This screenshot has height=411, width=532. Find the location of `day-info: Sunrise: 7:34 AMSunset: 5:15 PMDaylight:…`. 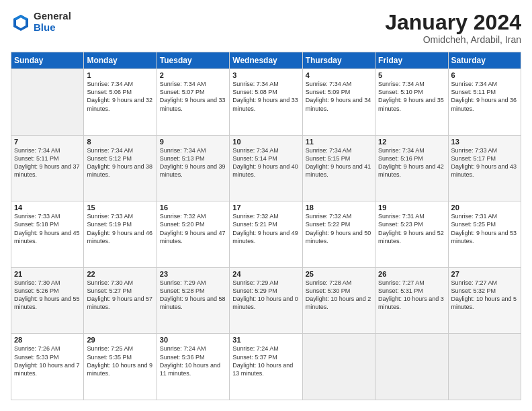

day-info: Sunrise: 7:34 AMSunset: 5:15 PMDaylight:… is located at coordinates (339, 163).